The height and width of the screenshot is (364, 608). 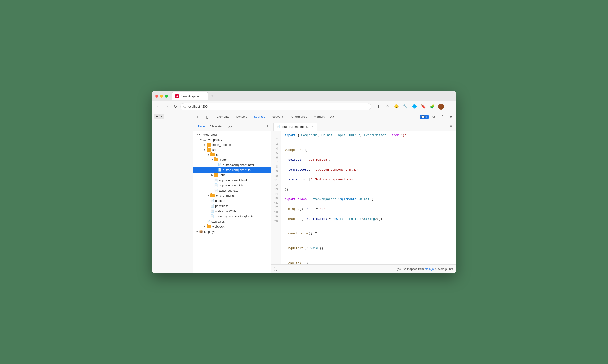 I want to click on device-icon: ▯, so click(x=207, y=117).